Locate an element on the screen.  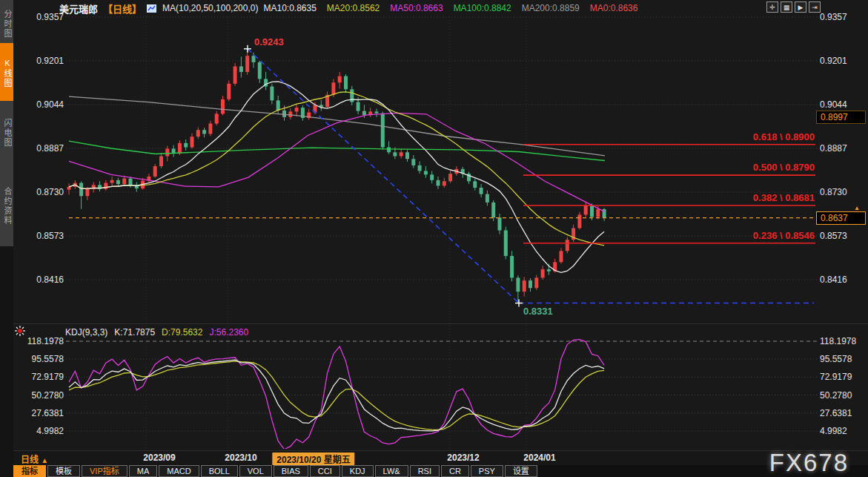
pane-separator is located at coordinates (440, 323).